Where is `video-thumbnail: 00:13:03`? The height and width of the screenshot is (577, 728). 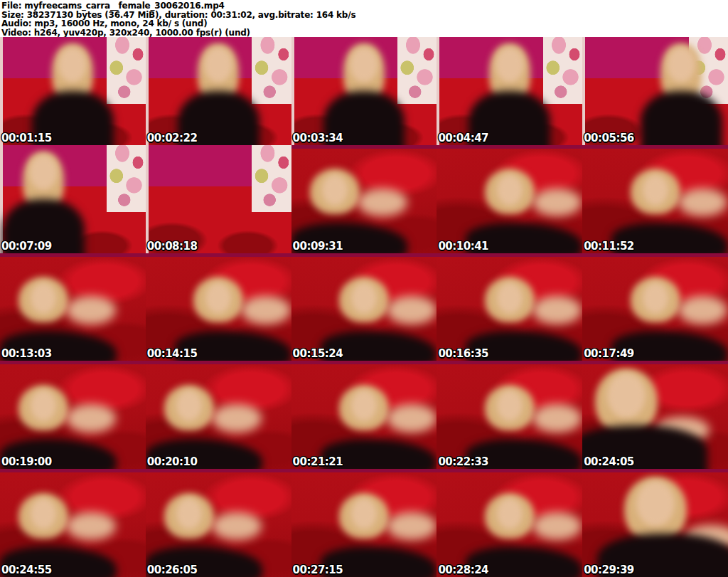 video-thumbnail: 00:13:03 is located at coordinates (73, 307).